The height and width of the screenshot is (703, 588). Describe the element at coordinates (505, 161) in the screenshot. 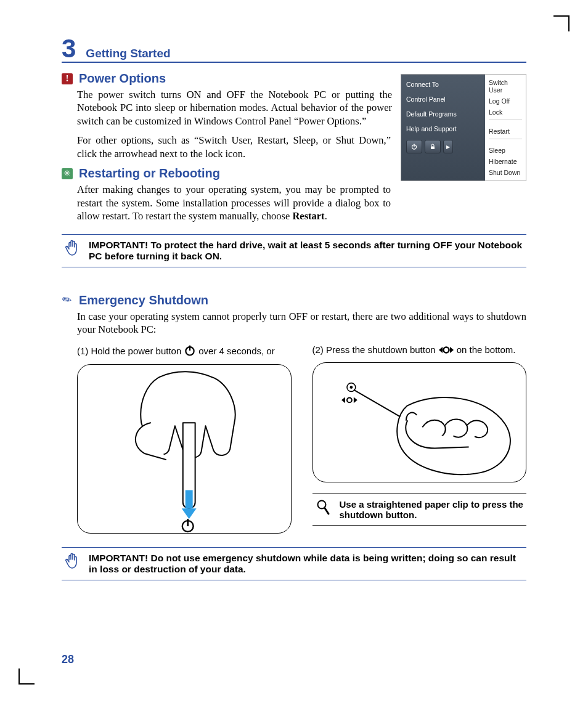

I see `vista-hibernate: Hibernate` at that location.